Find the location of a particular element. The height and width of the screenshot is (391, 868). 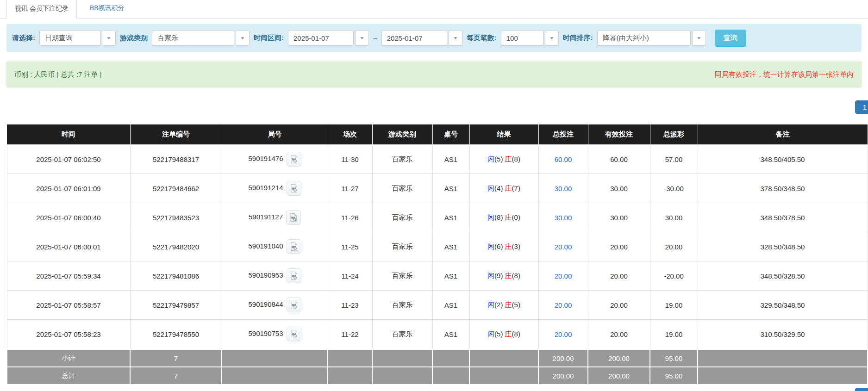

round-number: 590190953 is located at coordinates (266, 275).